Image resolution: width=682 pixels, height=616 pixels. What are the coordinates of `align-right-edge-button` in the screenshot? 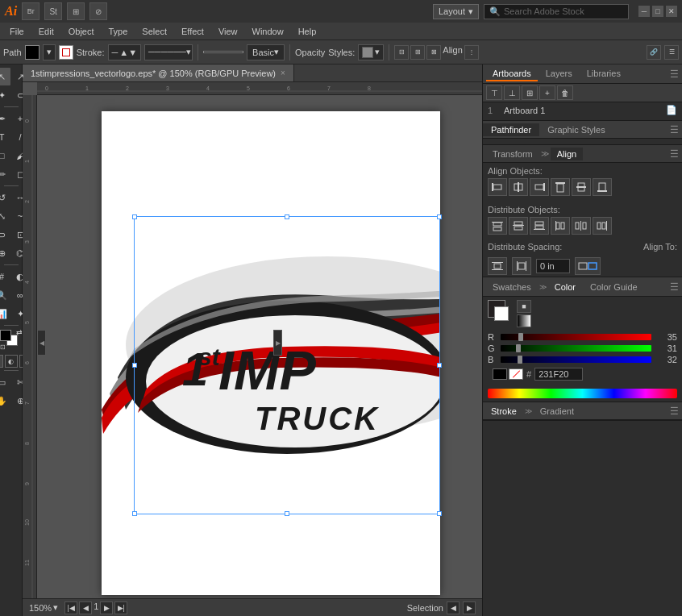 It's located at (539, 187).